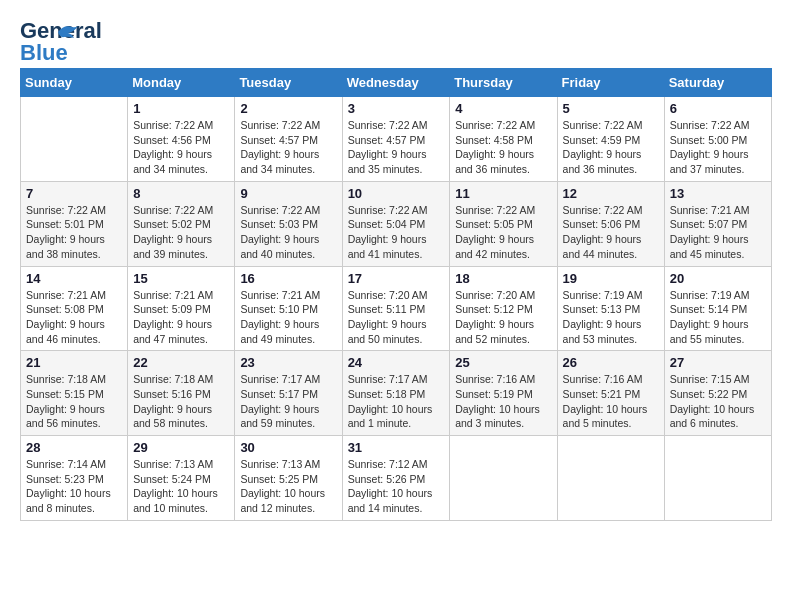  I want to click on day-info: Sunrise: 7:22 AMSunset: 4:58 PMDaylight:…, so click(503, 148).